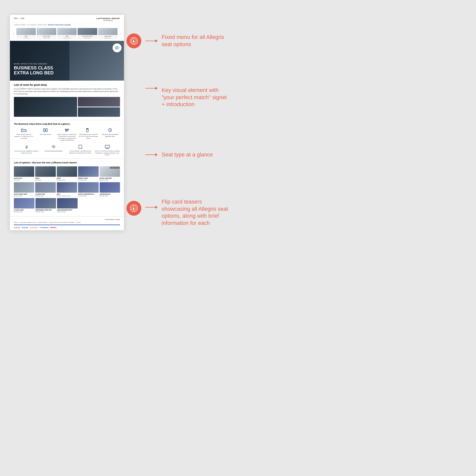 Image resolution: width=476 pixels, height=476 pixels. What do you see at coordinates (44, 228) in the screenshot?
I see `logo-lufthansa: ✈ Lufthansa` at bounding box center [44, 228].